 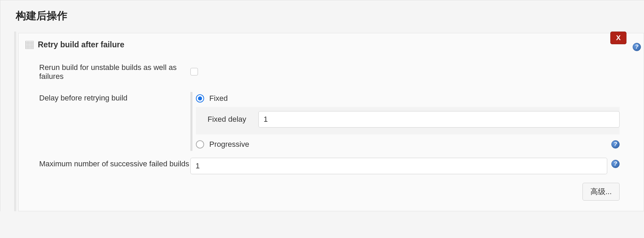 What do you see at coordinates (619, 38) in the screenshot?
I see `close-button: X` at bounding box center [619, 38].